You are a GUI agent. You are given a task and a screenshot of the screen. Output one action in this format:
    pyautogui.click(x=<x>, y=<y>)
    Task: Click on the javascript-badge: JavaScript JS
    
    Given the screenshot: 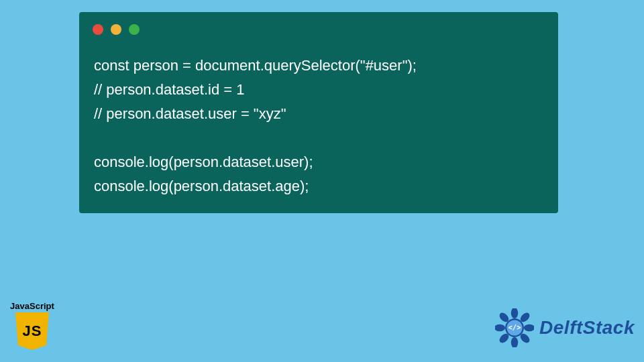 What is the action you would take?
    pyautogui.click(x=32, y=326)
    